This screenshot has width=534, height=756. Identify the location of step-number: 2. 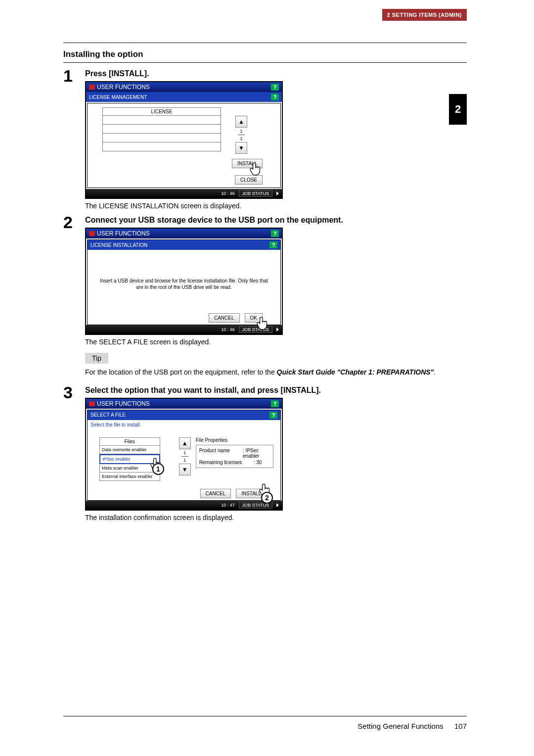
(74, 297).